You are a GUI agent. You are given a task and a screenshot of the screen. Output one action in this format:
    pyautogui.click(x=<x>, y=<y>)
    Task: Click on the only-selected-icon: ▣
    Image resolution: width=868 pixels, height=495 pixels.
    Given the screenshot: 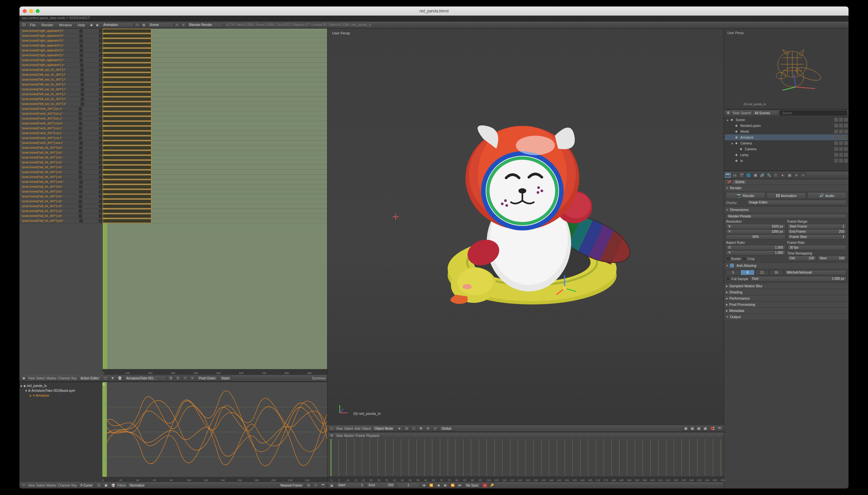 What is the action you would take?
    pyautogui.click(x=106, y=485)
    